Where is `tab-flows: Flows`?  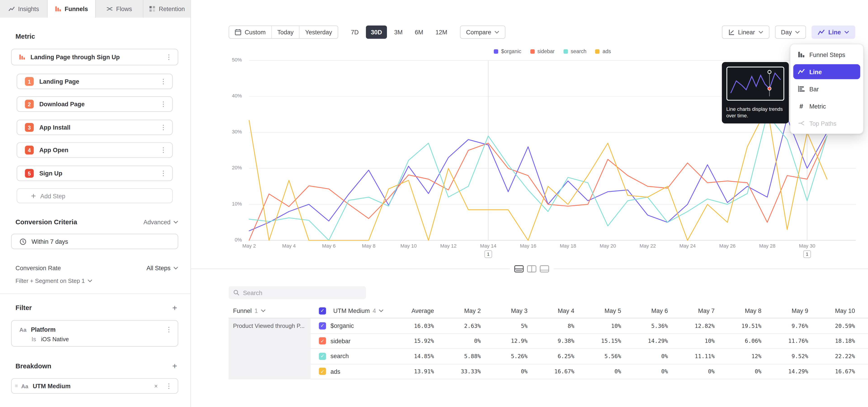 tab-flows: Flows is located at coordinates (119, 9).